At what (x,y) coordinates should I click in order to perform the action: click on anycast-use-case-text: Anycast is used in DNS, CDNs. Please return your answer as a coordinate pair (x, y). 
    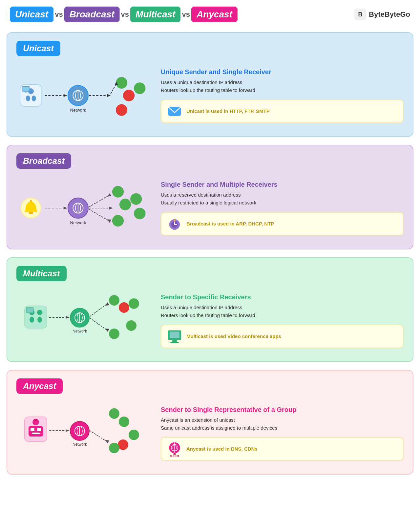
    Looking at the image, I should click on (222, 449).